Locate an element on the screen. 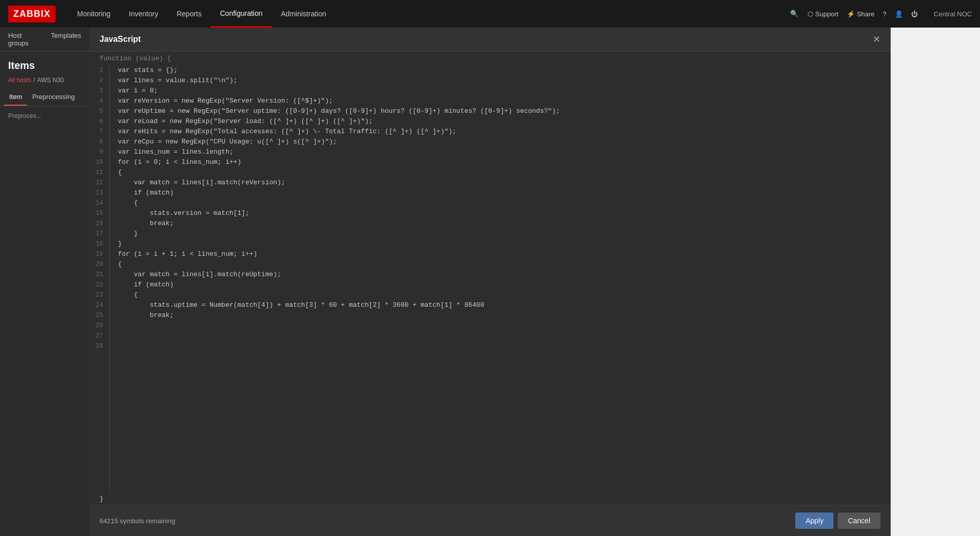  code-line: stats.version = match[1]; is located at coordinates (500, 213).